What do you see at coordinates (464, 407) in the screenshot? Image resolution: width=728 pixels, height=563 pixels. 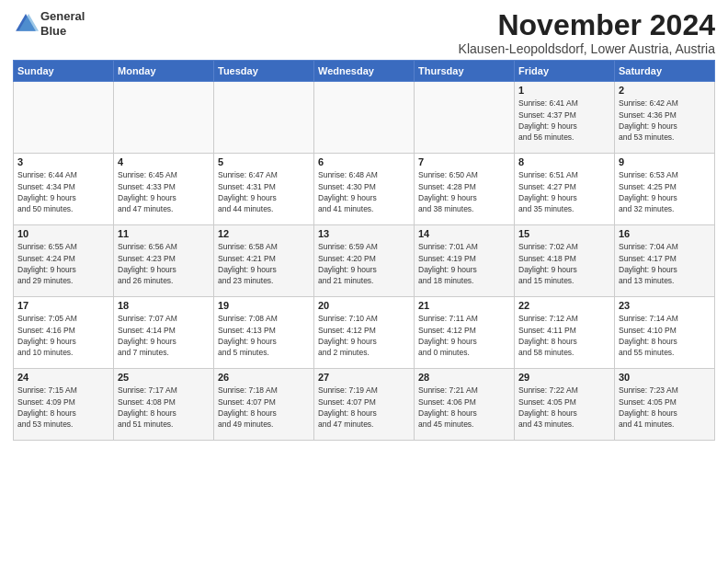 I see `day-info: Sunrise: 7:21 AM Sunset: 4:06 PM Dayligh…` at bounding box center [464, 407].